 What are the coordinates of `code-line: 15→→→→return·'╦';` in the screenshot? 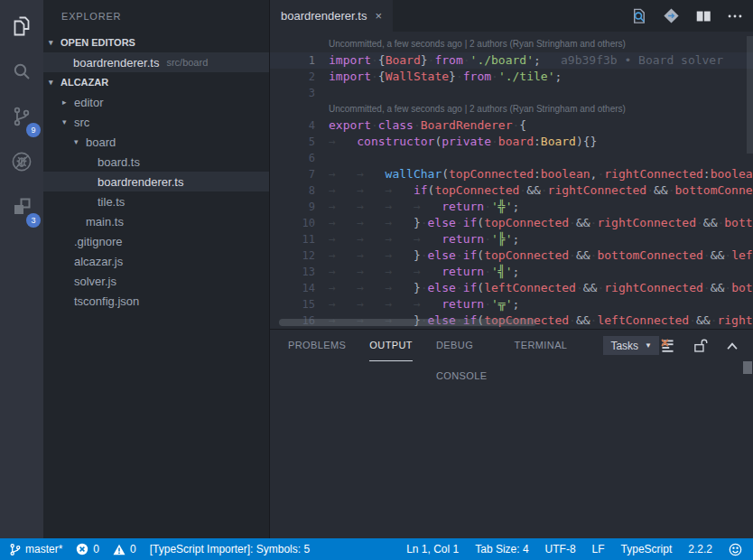 It's located at (511, 304).